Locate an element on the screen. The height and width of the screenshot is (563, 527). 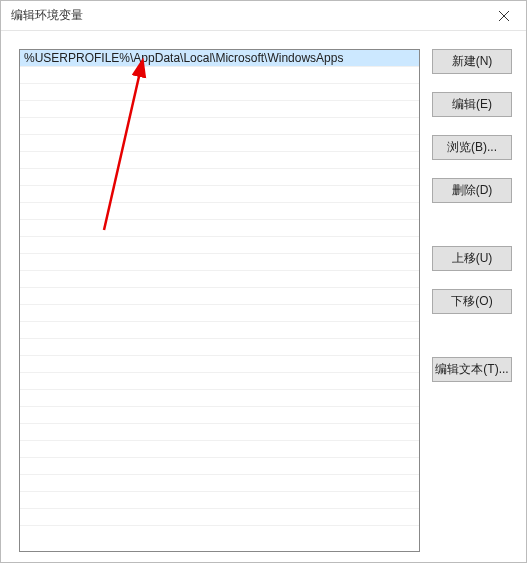
list-item: %USERPROFILE%\AppData\Local\Microsoft\Wi… is located at coordinates (220, 58).